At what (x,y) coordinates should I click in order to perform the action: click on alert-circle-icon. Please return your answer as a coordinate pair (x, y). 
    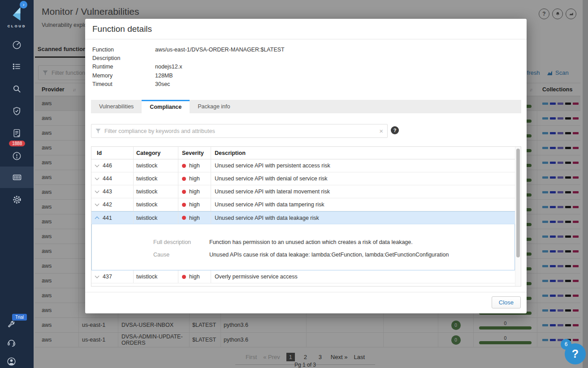
    Looking at the image, I should click on (17, 156).